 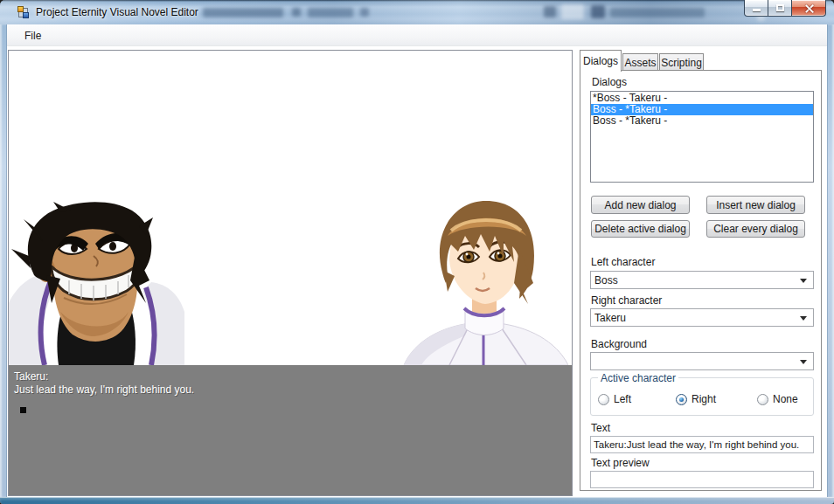 What do you see at coordinates (626, 300) in the screenshot?
I see `right-character-label: Right character` at bounding box center [626, 300].